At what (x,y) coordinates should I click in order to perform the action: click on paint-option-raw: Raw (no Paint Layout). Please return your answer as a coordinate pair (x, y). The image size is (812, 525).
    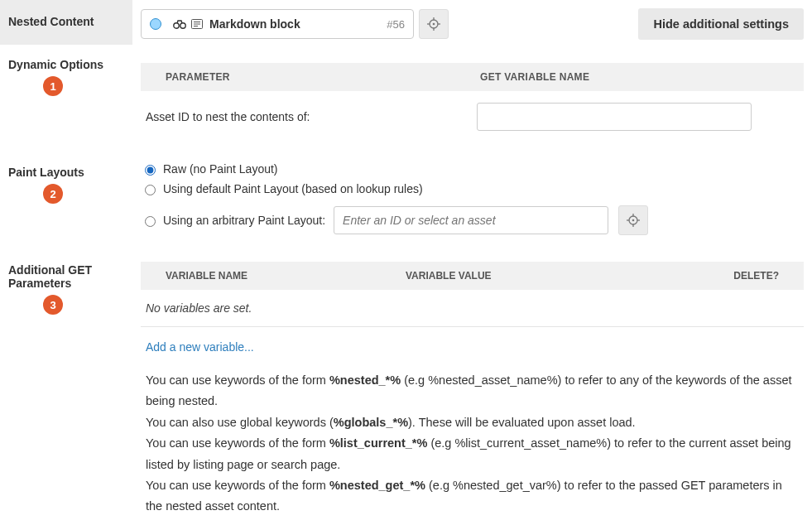
    Looking at the image, I should click on (472, 169).